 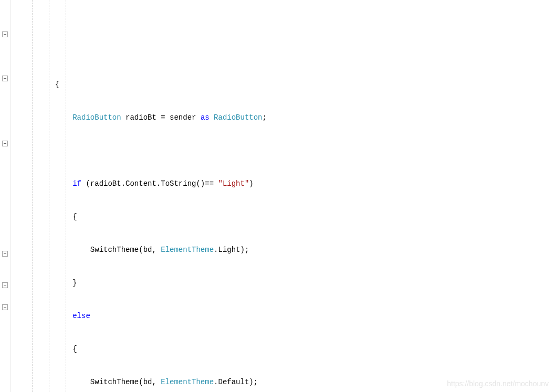 What do you see at coordinates (5, 196) in the screenshot?
I see `fold-gutter` at bounding box center [5, 196].